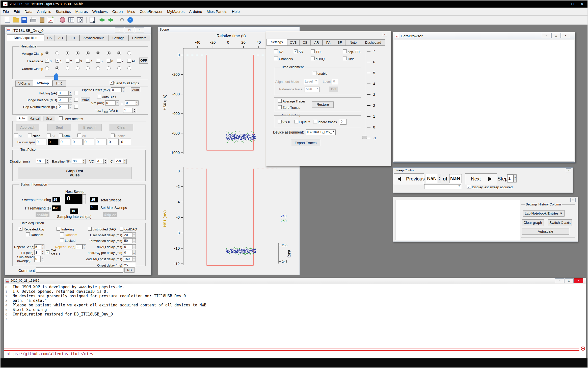  What do you see at coordinates (16, 20) in the screenshot?
I see `open-file-icon` at bounding box center [16, 20].